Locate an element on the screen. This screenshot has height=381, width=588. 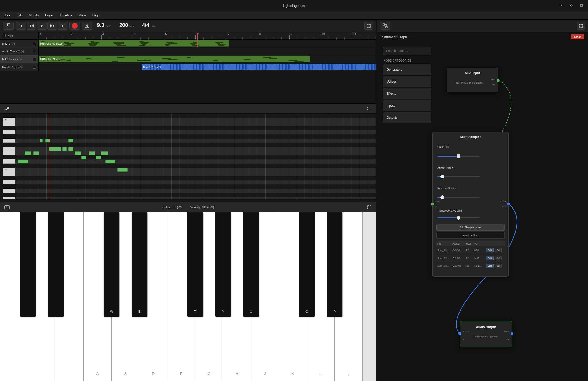
piano-roll-key-g3 is located at coordinates (9, 191).